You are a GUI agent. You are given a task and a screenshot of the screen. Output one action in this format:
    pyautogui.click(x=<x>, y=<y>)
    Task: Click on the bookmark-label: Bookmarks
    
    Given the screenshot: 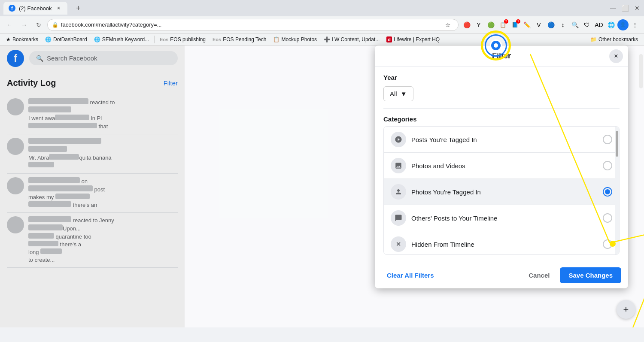 What is the action you would take?
    pyautogui.click(x=25, y=39)
    